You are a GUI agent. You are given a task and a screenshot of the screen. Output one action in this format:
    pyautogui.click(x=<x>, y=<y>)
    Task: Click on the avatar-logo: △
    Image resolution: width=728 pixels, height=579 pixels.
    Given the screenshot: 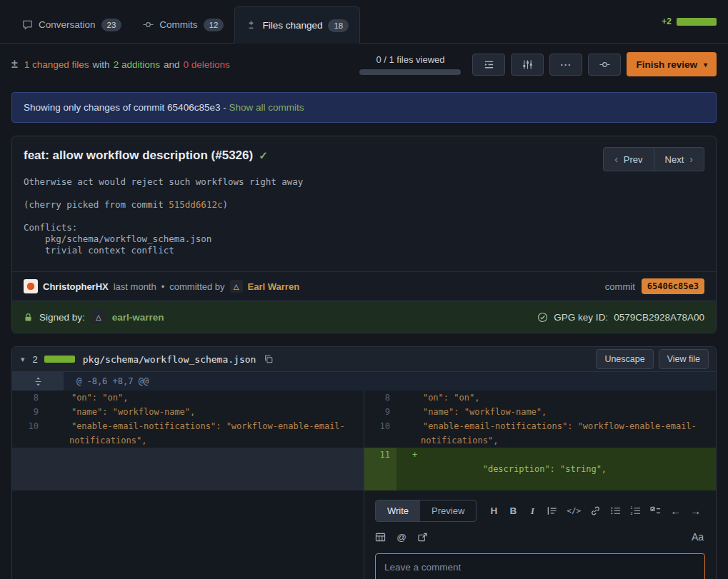 What is the action you would take?
    pyautogui.click(x=236, y=287)
    